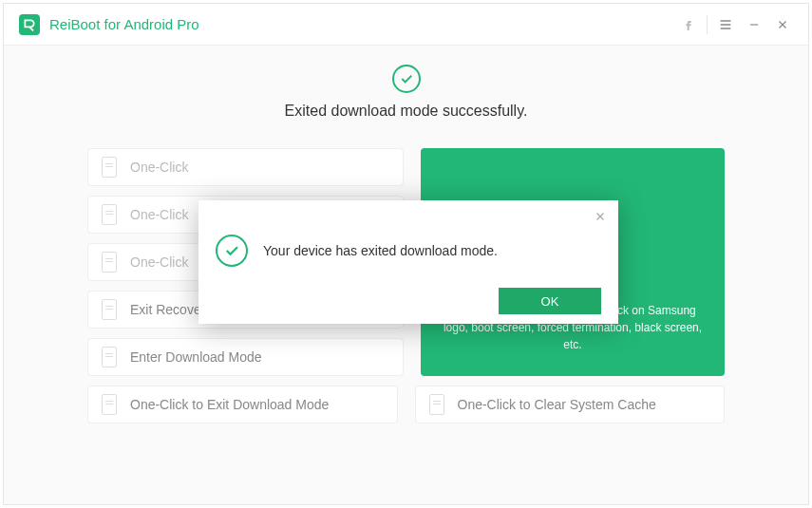 The image size is (812, 508). What do you see at coordinates (707, 25) in the screenshot?
I see `titlebar-divider` at bounding box center [707, 25].